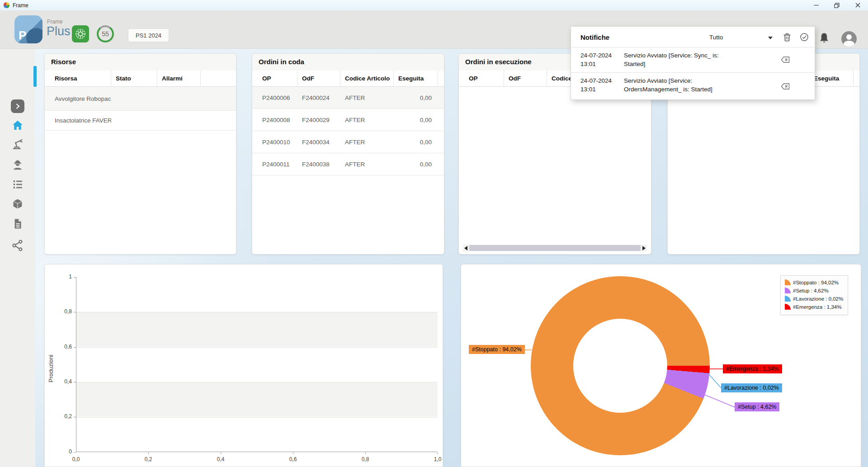  Describe the element at coordinates (140, 121) in the screenshot. I see `table-row: Insactolatrice FAVER` at that location.